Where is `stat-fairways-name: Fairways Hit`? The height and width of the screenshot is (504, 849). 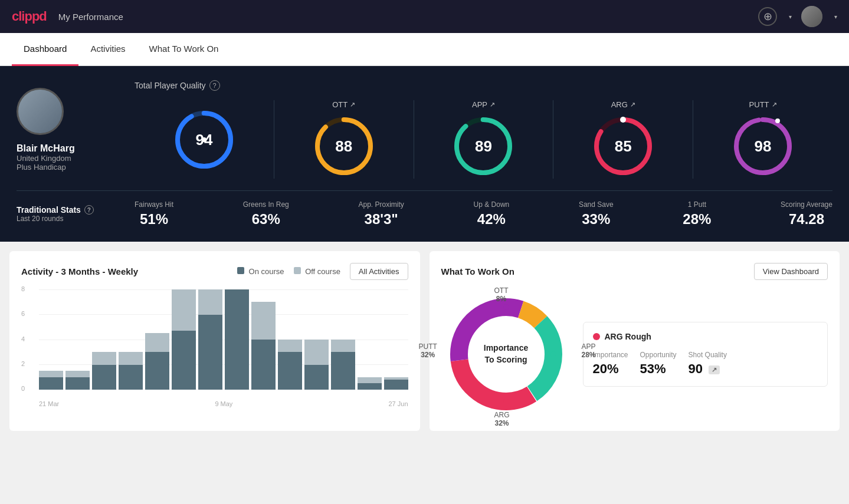 stat-fairways-name: Fairways Hit is located at coordinates (154, 205).